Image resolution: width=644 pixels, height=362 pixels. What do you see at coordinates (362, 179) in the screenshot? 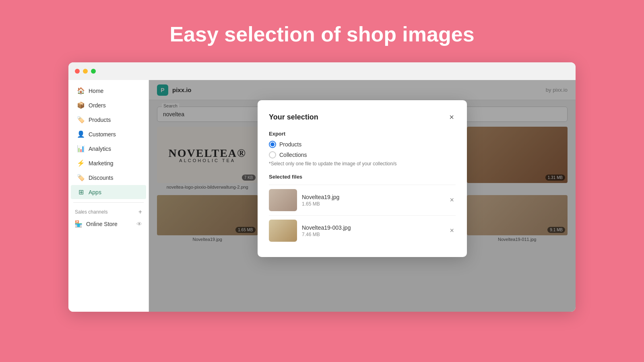
I see `selection-modal: Your selection × Export Products Collect…` at bounding box center [362, 179].